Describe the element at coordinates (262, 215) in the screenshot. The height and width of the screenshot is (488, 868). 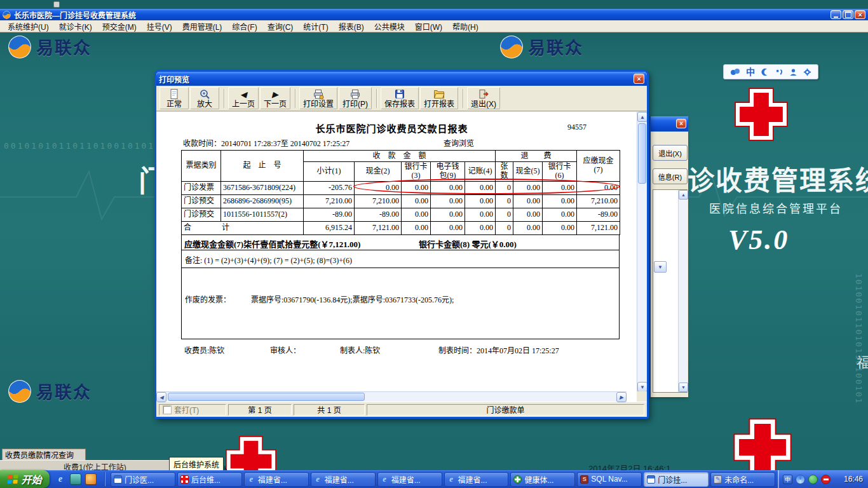
I see `report-cell: 1011556-1011557(2)` at that location.